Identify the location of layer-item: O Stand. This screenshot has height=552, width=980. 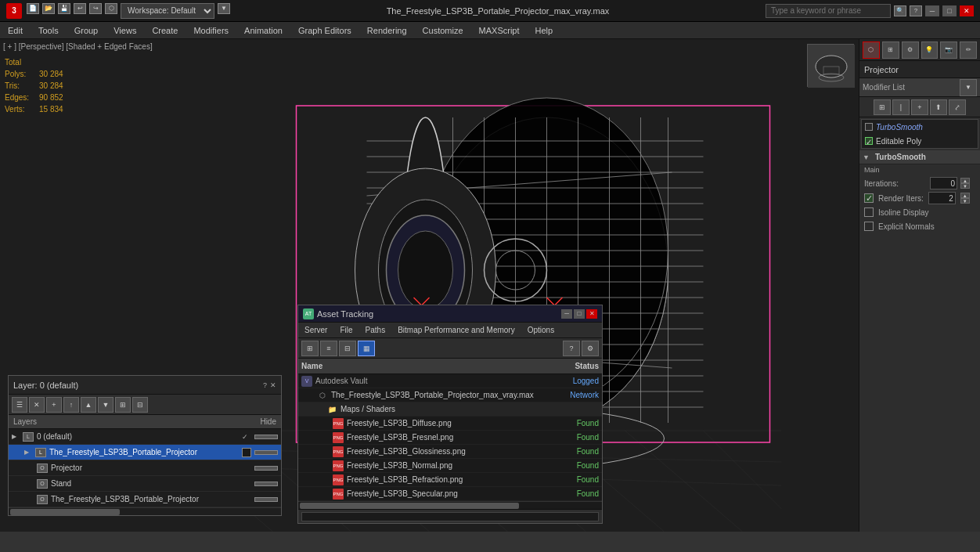
(145, 484).